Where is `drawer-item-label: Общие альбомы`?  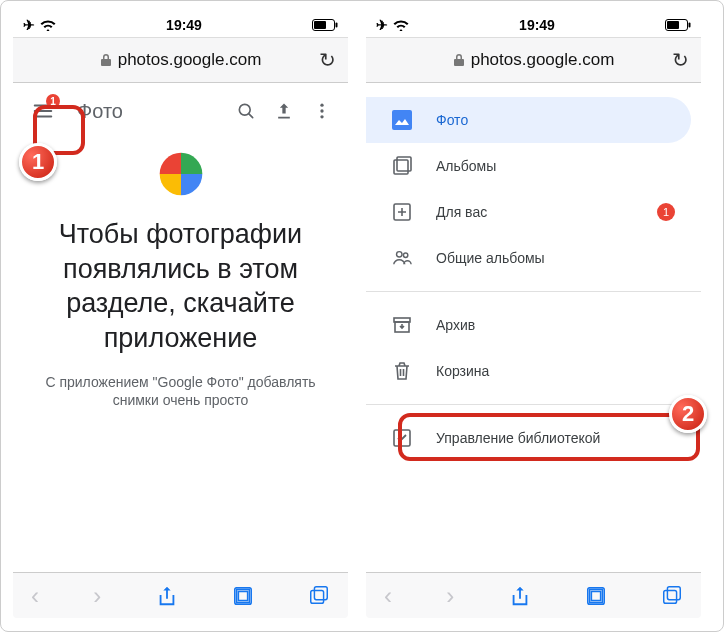
drawer-item-label: Общие альбомы is located at coordinates (490, 258).